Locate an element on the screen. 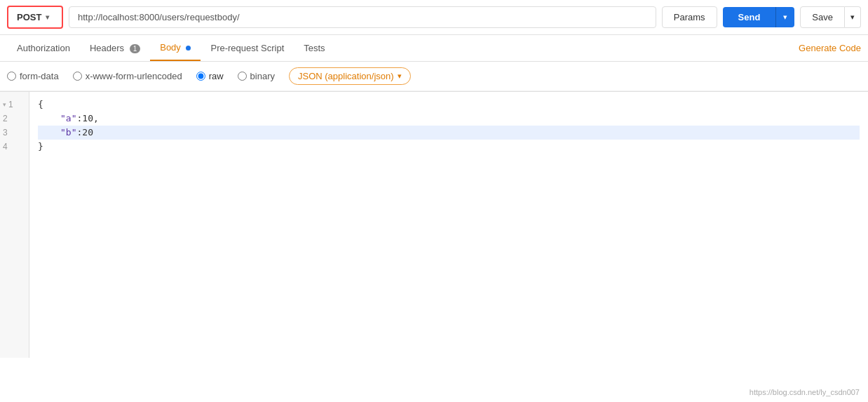 The image size is (868, 402). form-data-option: form-data is located at coordinates (33, 76).